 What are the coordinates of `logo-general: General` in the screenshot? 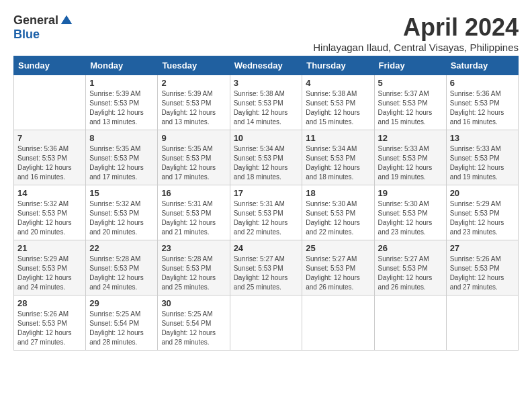 It's located at (36, 20).